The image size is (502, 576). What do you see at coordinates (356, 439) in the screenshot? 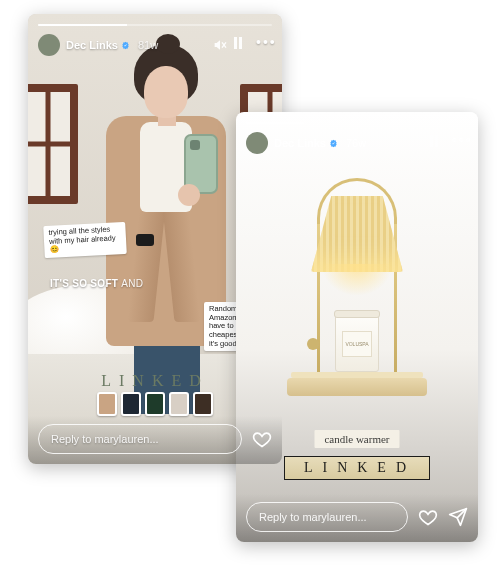
I see `tag-candle-warmer: candle warmer` at bounding box center [356, 439].